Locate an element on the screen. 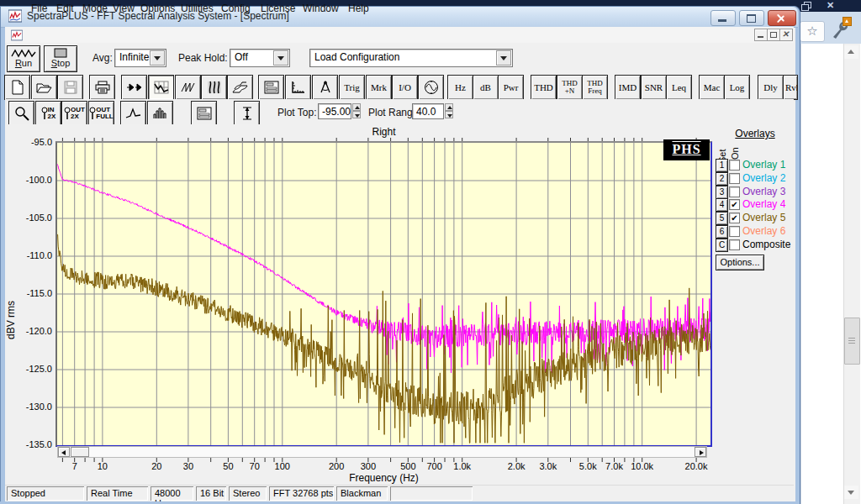  close-icon: ✕ is located at coordinates (831, 5).